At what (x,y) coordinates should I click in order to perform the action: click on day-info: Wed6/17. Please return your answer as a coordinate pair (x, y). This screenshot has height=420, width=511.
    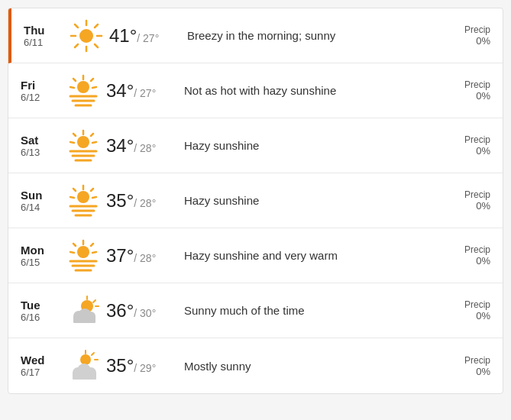
    Looking at the image, I should click on (40, 366).